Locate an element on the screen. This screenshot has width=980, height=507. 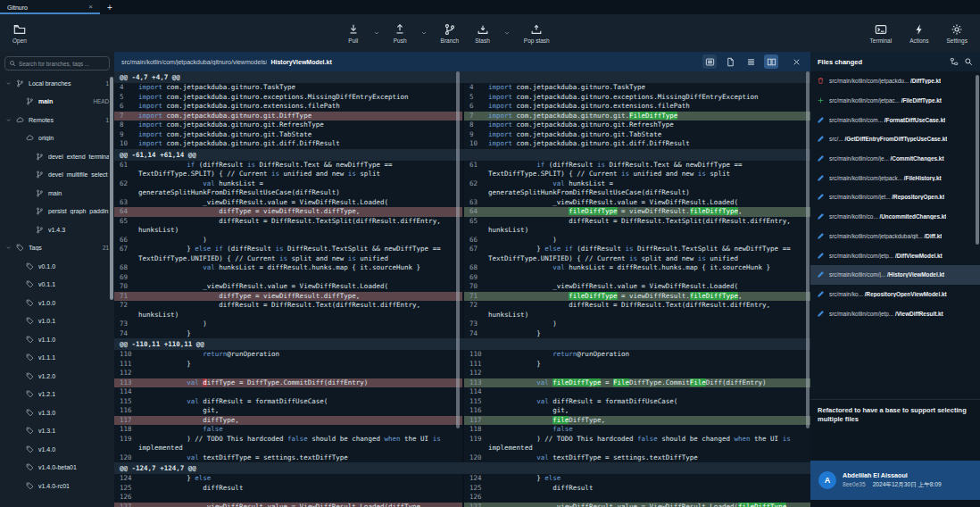
split-view-button is located at coordinates (771, 62).